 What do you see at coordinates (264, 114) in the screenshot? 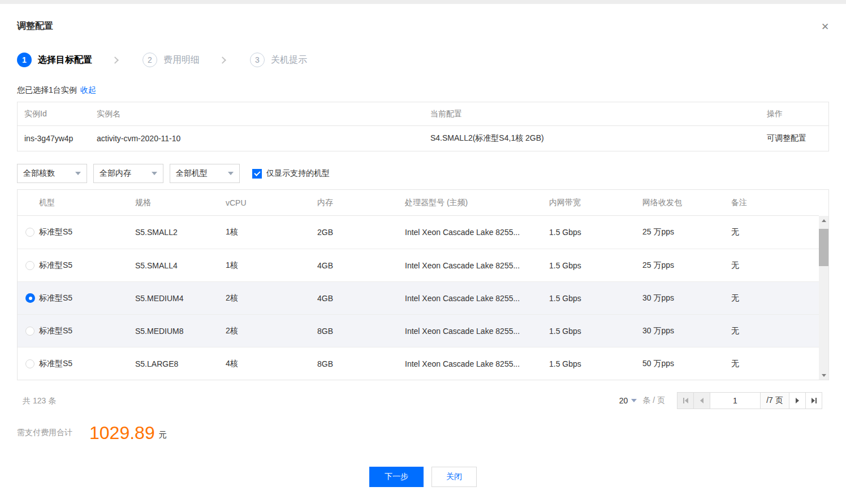
I see `col-instance-name: 实例名` at bounding box center [264, 114].